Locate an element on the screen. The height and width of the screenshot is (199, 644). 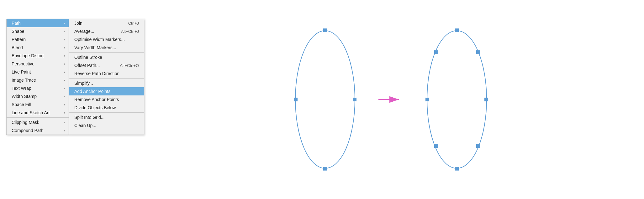
menu-item-label: Split Into Grid... is located at coordinates (107, 117).